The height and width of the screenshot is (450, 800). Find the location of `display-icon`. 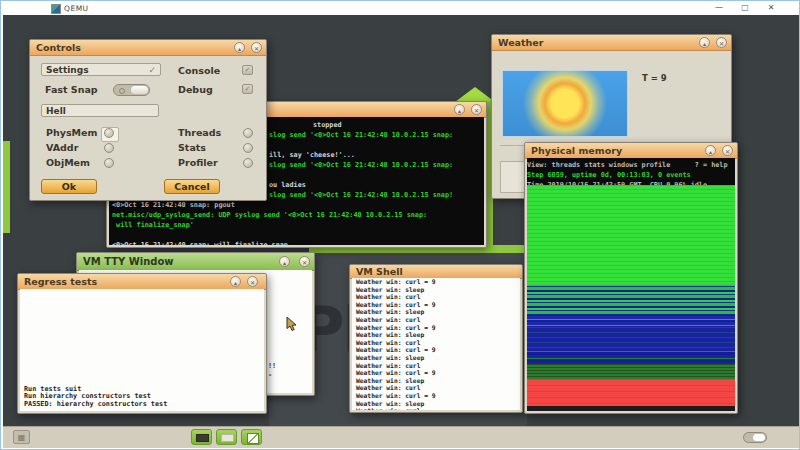

display-icon is located at coordinates (202, 438).